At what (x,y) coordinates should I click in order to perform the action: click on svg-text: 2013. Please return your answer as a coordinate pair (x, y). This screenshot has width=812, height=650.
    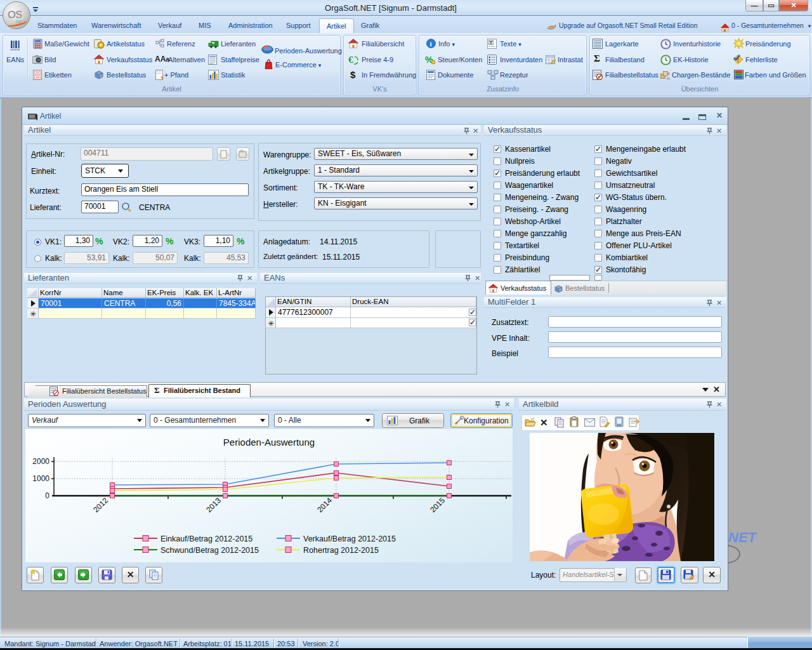
    Looking at the image, I should click on (213, 505).